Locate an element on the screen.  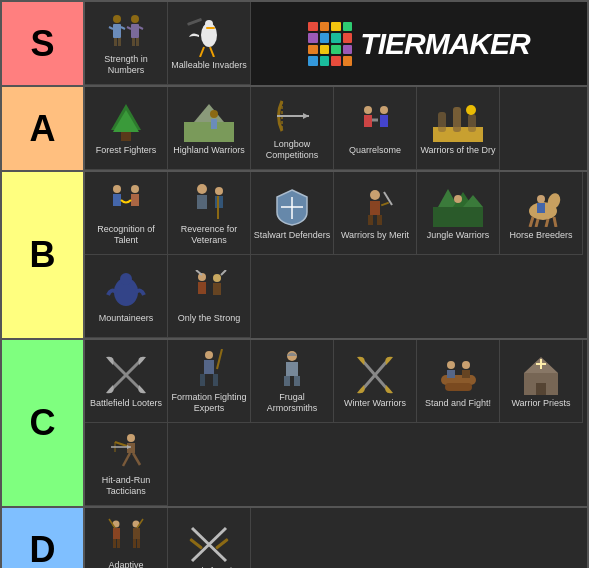
item-highland-warriors: Highland Warriors is located at coordinates (210, 128).